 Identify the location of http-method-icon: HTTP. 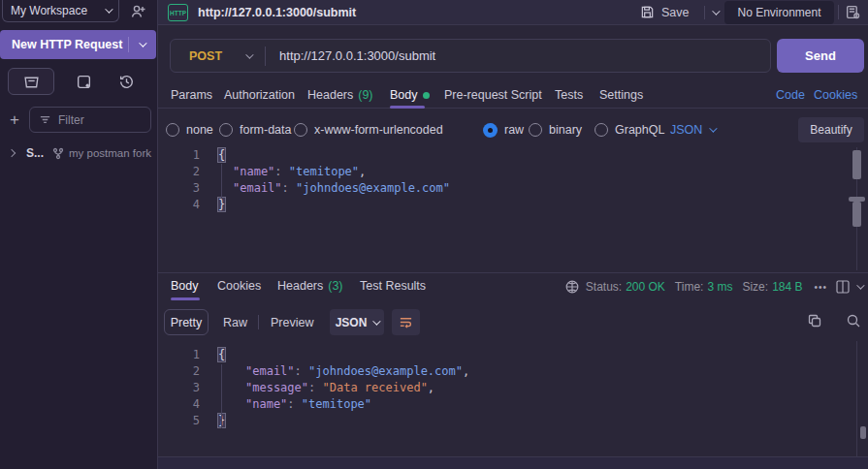
(178, 13).